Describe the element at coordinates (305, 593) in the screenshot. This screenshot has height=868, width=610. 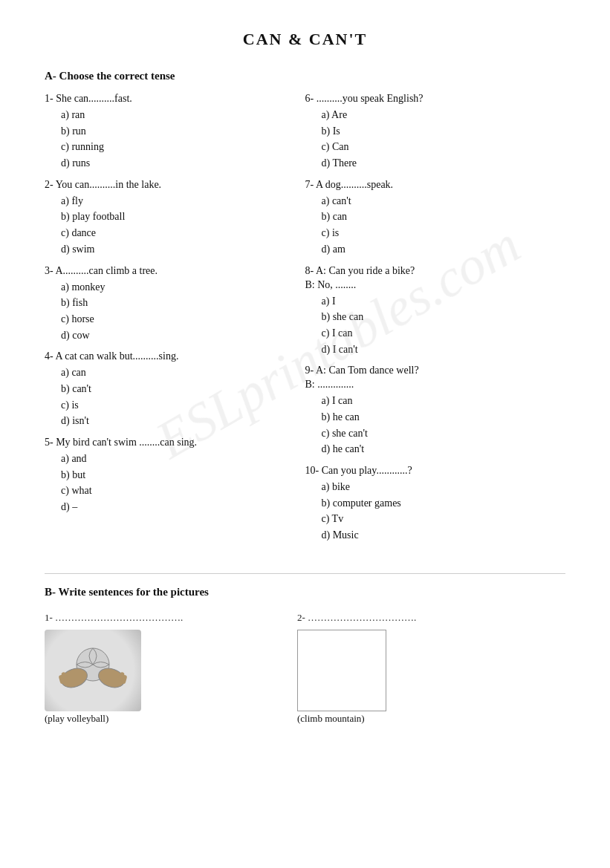
I see `section-b-heading: B- Write sentences for the pictures` at that location.